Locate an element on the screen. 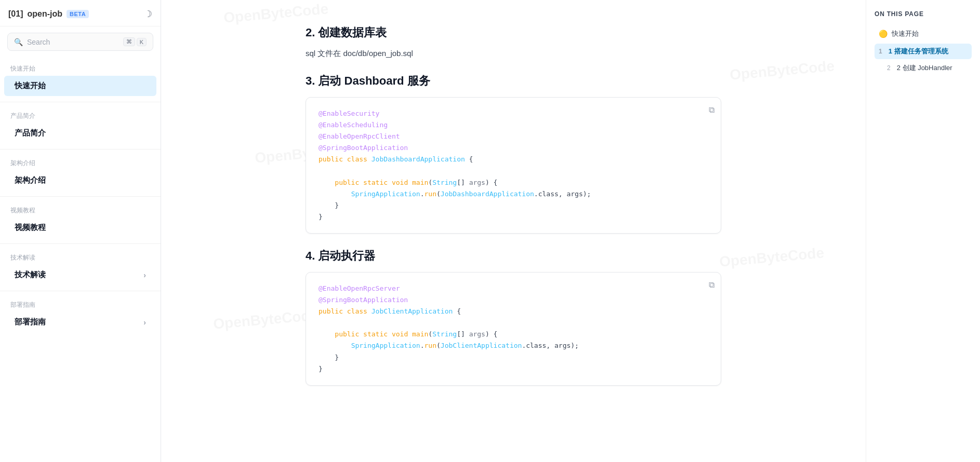 This screenshot has height=462, width=980. code-keyword-void-1: void is located at coordinates (400, 183).